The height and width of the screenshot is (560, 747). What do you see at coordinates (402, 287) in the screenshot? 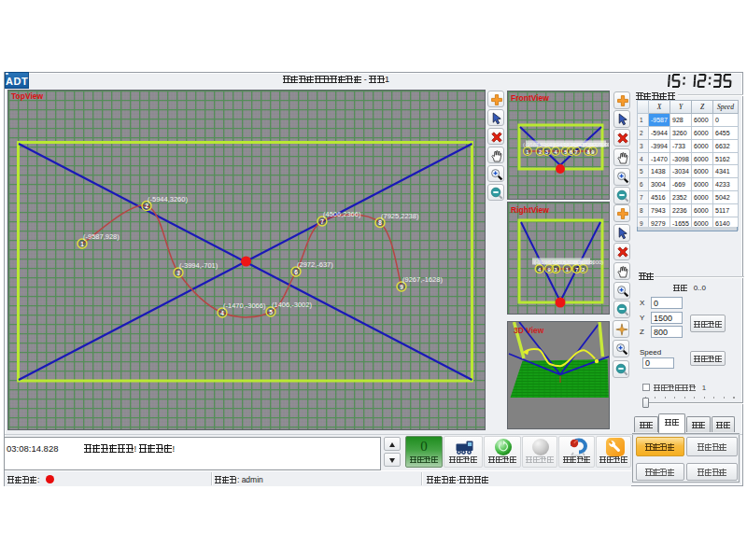
I see `svg-text: 9` at bounding box center [402, 287].